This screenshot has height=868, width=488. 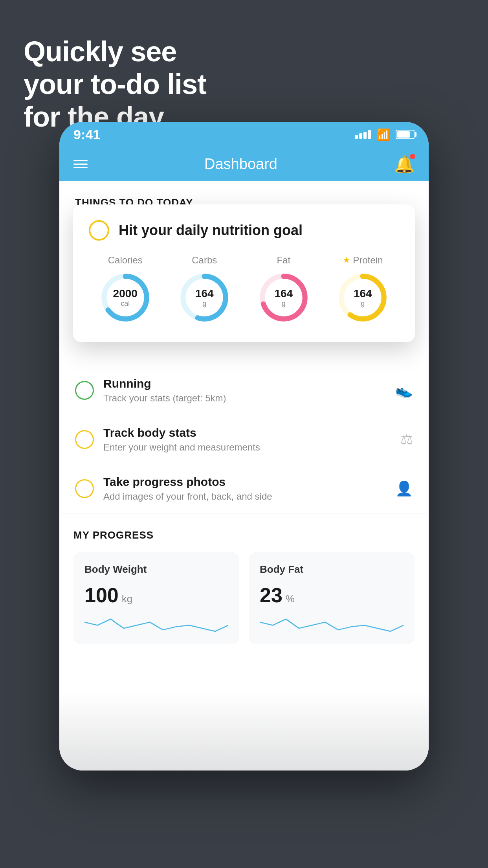 I want to click on metric-label: Carbs, so click(x=204, y=260).